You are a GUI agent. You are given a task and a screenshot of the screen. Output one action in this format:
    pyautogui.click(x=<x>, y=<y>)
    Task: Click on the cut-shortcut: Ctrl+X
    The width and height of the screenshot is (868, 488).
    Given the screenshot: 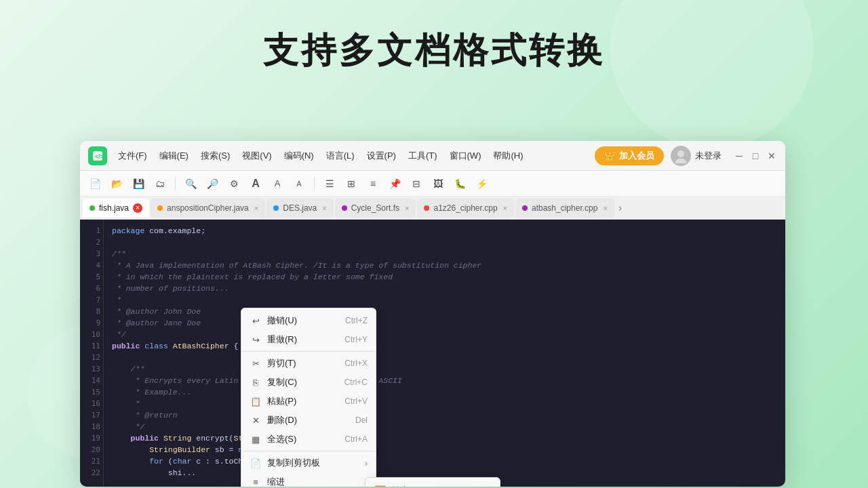 What is the action you would take?
    pyautogui.click(x=356, y=363)
    